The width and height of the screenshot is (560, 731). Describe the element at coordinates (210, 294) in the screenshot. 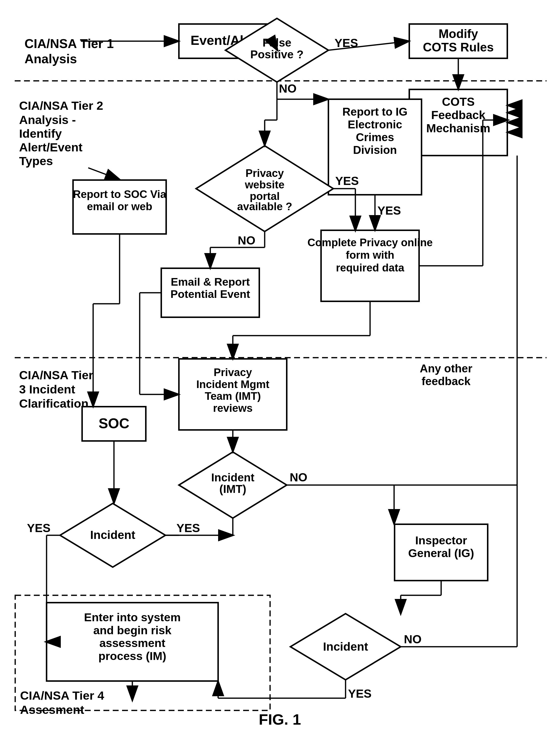

I see `email-report-t2: Potential Event` at that location.